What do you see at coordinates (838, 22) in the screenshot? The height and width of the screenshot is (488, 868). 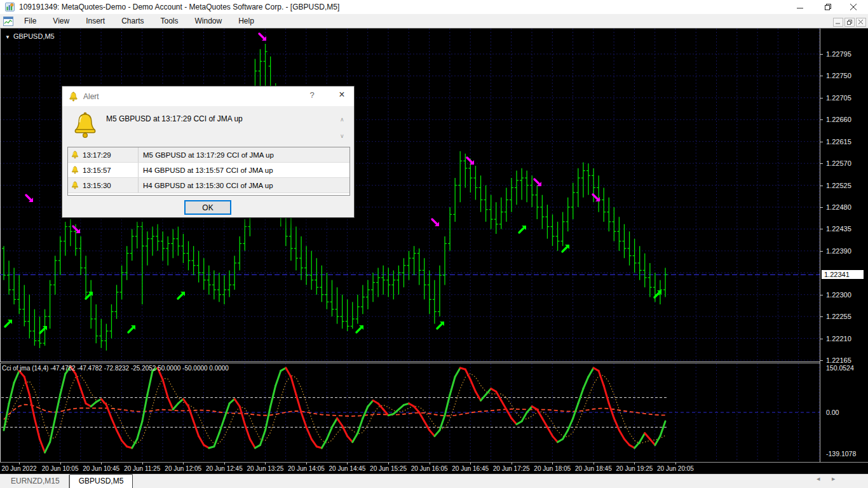 I see `chart-minimize-button` at bounding box center [838, 22].